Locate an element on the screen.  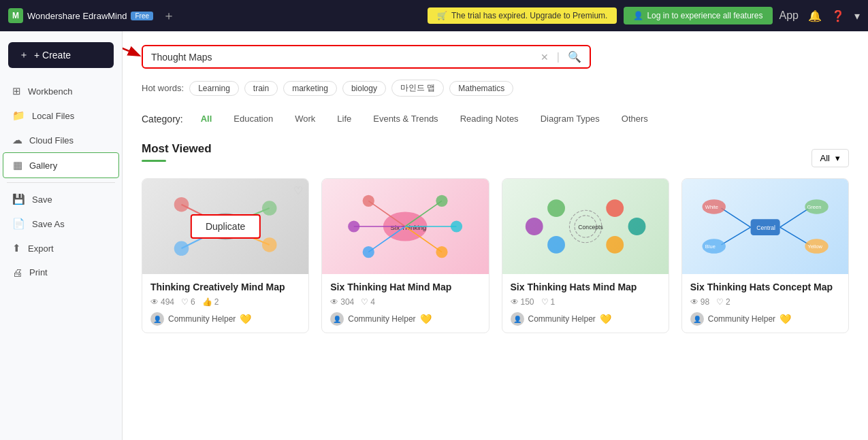
local-files-icon: 📁 is located at coordinates (19, 116).